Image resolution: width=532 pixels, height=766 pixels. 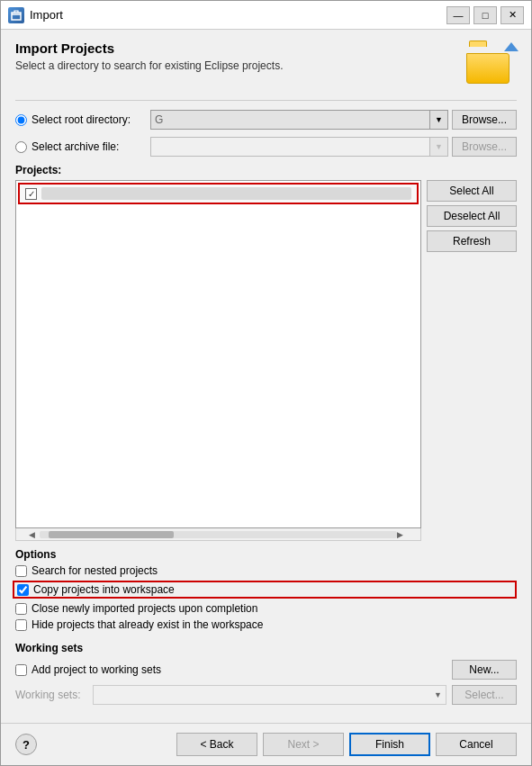 I want to click on bottom-bar: ? < Back Next > Finish Cancel, so click(x=266, y=743).